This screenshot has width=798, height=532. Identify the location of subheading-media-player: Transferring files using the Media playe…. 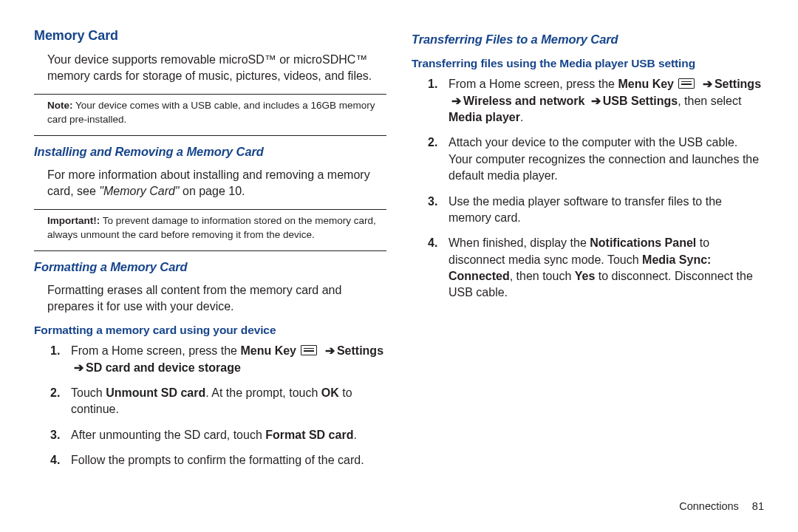
(588, 64).